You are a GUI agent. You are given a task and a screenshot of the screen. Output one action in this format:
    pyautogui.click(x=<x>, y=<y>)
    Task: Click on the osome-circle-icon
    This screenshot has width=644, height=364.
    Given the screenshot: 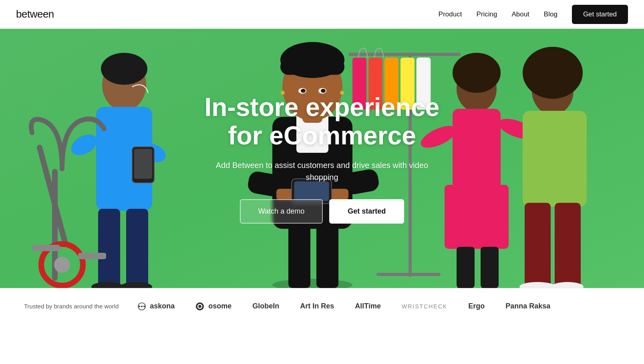 What is the action you would take?
    pyautogui.click(x=200, y=306)
    